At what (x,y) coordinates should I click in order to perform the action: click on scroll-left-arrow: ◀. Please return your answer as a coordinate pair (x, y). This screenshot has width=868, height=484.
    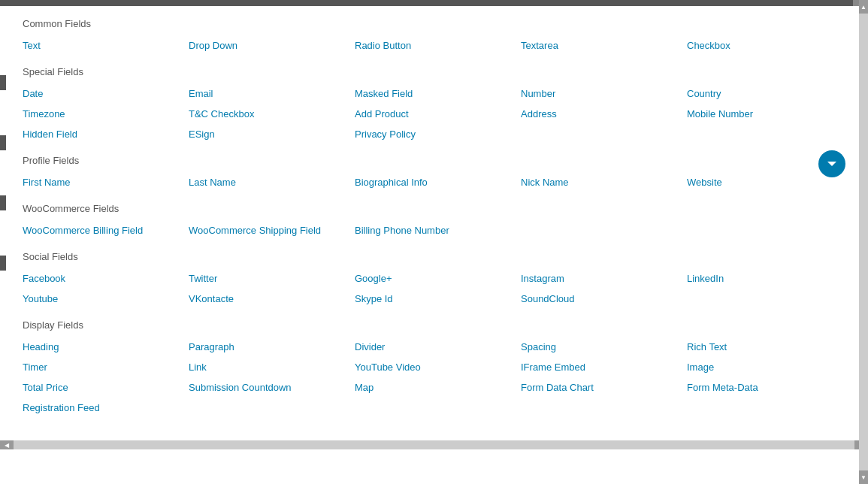
    Looking at the image, I should click on (7, 445).